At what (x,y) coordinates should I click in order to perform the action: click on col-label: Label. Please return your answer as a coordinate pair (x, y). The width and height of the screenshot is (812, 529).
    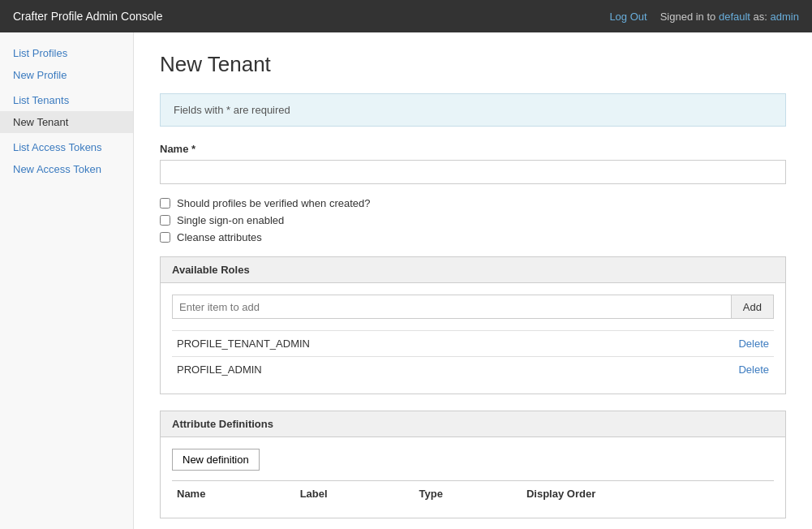
    Looking at the image, I should click on (355, 494).